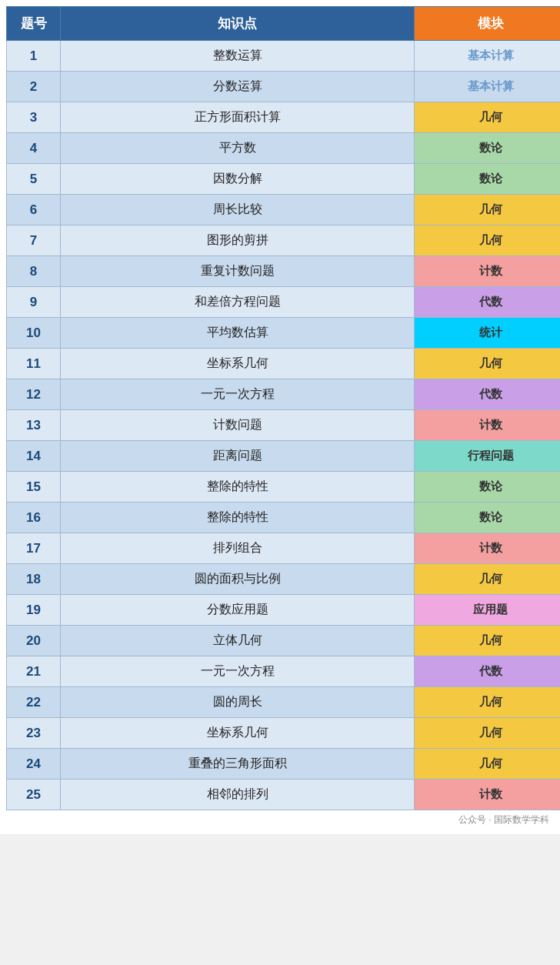 The image size is (560, 965). What do you see at coordinates (238, 302) in the screenshot?
I see `row-knowledge: 和差倍方程问题` at bounding box center [238, 302].